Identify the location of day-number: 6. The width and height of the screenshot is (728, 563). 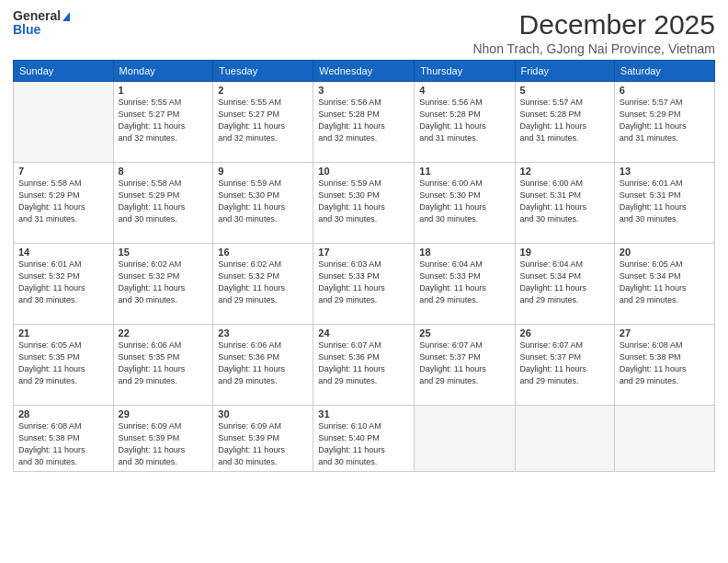
(665, 90).